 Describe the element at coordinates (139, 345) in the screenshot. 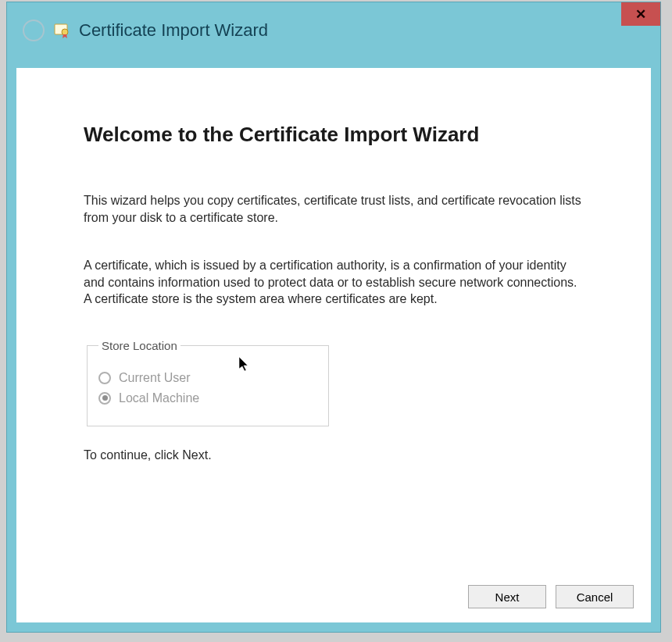

I see `store-location-legend: Store Location` at that location.